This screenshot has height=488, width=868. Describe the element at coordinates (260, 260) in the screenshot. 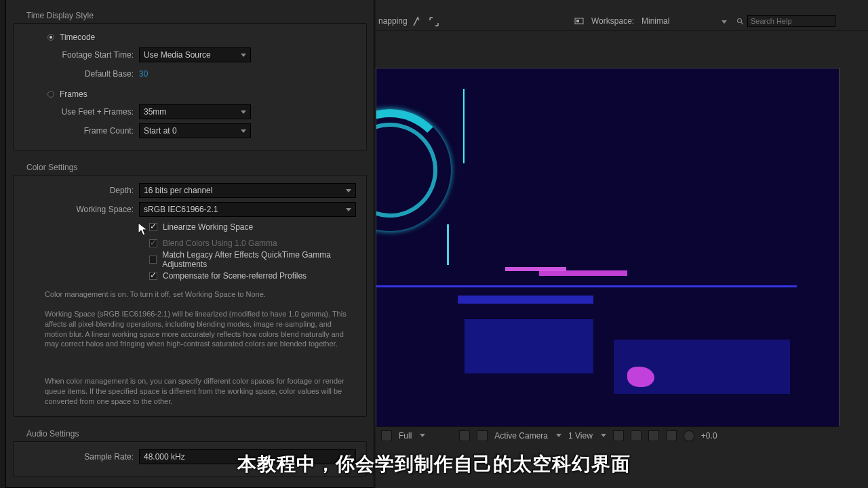

I see `match-legacy-label: Match Legacy After Effects QuickTime Gam…` at that location.